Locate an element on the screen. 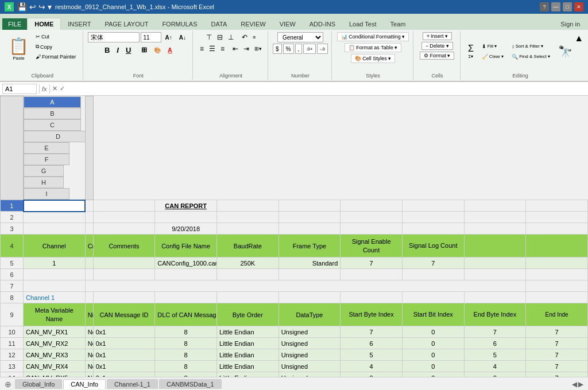  cell-H5: 7 is located at coordinates (433, 263).